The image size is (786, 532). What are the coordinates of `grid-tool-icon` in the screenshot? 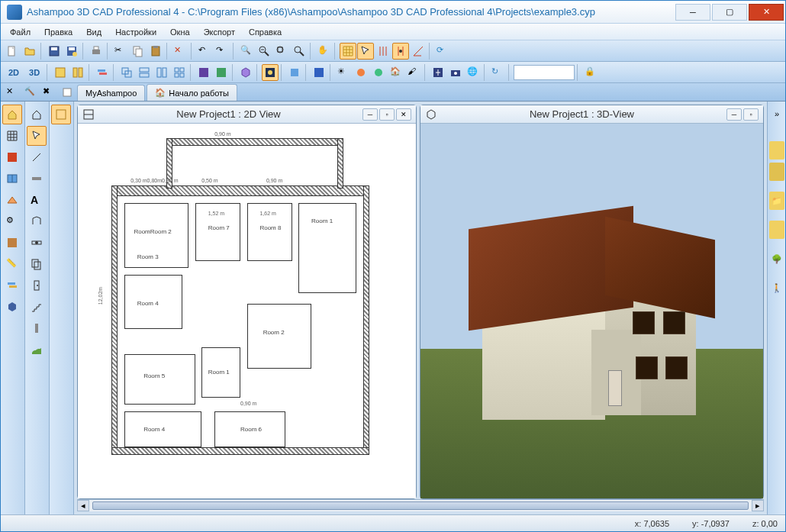 It's located at (12, 136).